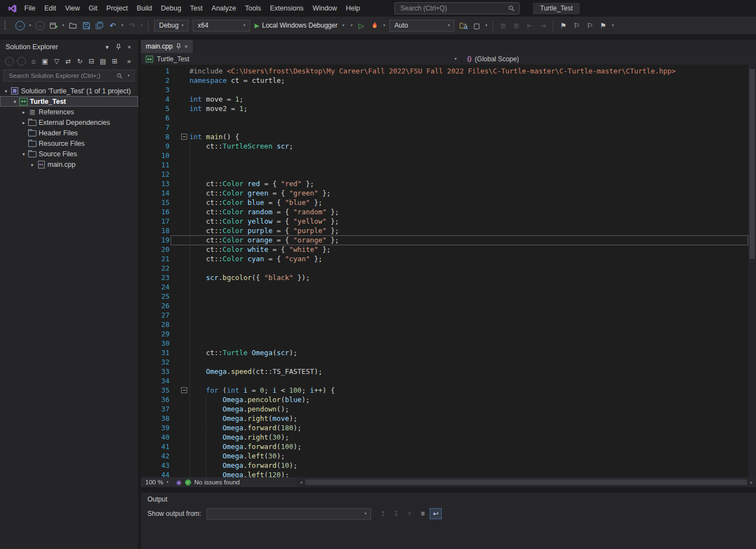  What do you see at coordinates (155, 456) in the screenshot?
I see `line-number: 42` at bounding box center [155, 456].